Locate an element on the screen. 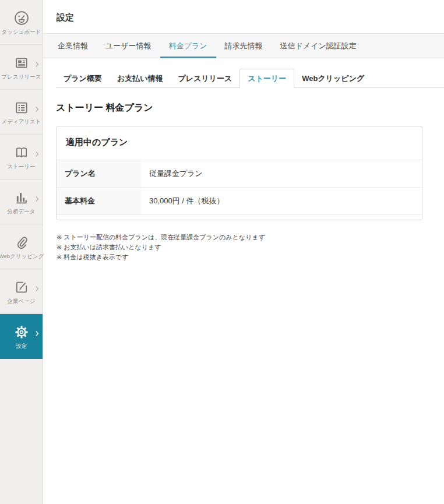 Image resolution: width=444 pixels, height=504 pixels. current-plan-card-title: 適用中のプラン is located at coordinates (239, 143).